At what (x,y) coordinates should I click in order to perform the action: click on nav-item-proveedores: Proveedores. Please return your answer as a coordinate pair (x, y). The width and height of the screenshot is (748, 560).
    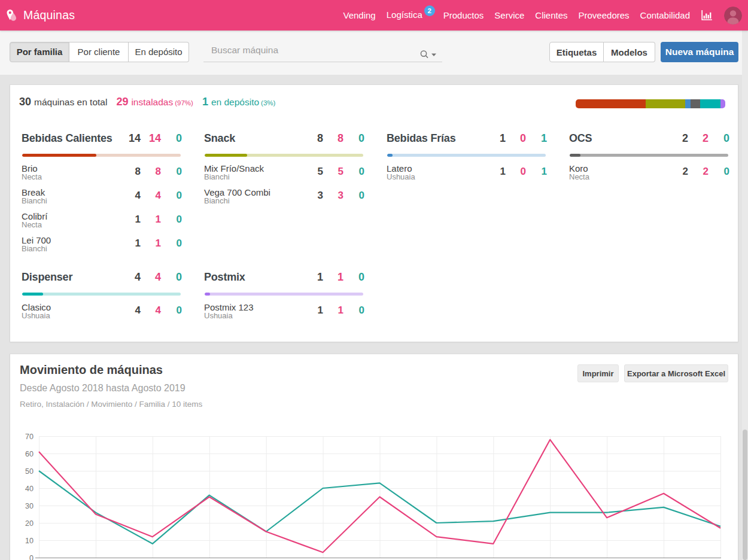
    Looking at the image, I should click on (604, 16).